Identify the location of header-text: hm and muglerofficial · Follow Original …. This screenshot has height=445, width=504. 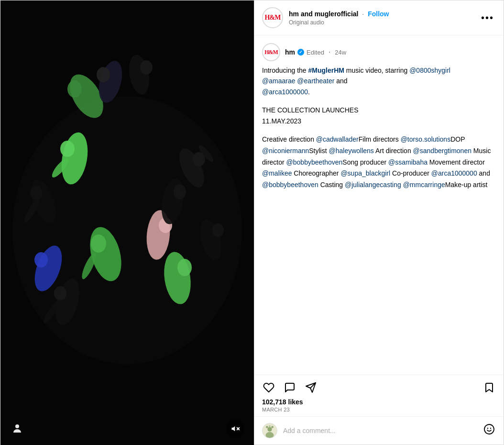
(381, 17).